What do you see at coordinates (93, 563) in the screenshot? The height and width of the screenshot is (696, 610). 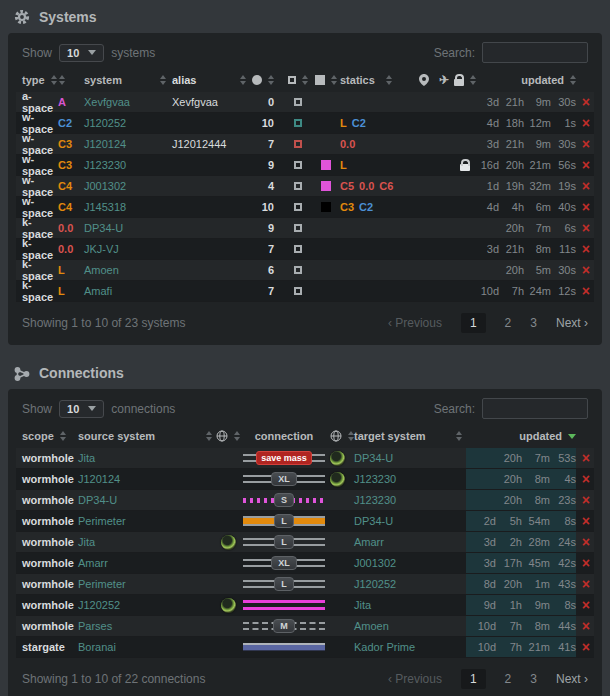 I see `source-system-link: Amarr` at bounding box center [93, 563].